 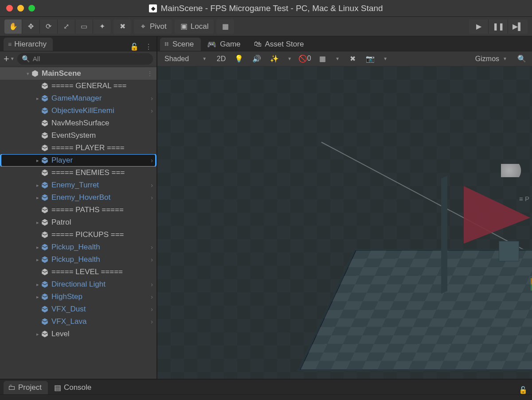 What do you see at coordinates (239, 58) in the screenshot?
I see `toggle-lighting: 💡` at bounding box center [239, 58].